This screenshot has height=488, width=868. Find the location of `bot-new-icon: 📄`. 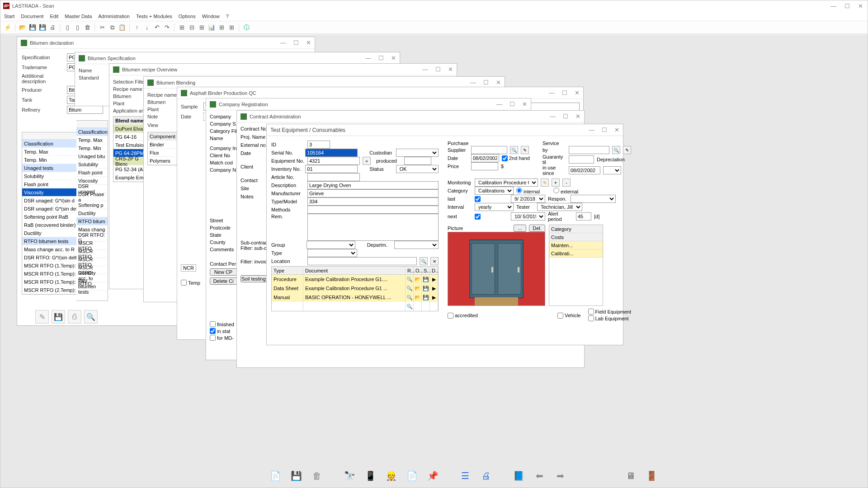

bot-new-icon: 📄 is located at coordinates (275, 476).